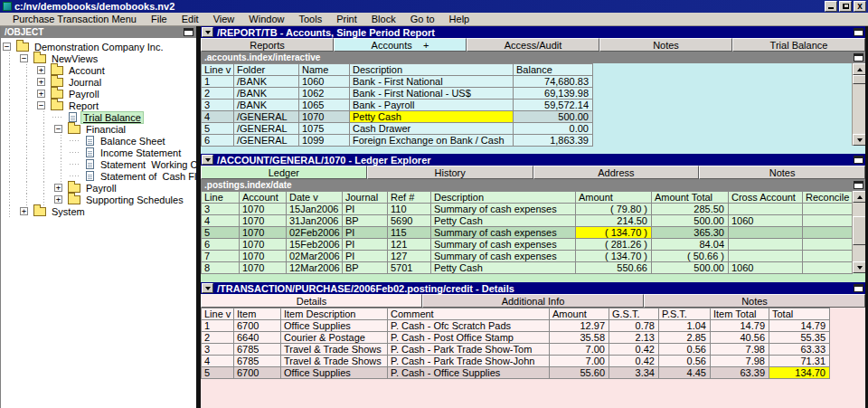 This screenshot has height=408, width=868. What do you see at coordinates (580, 362) in the screenshot?
I see `cell: 7.00` at bounding box center [580, 362].